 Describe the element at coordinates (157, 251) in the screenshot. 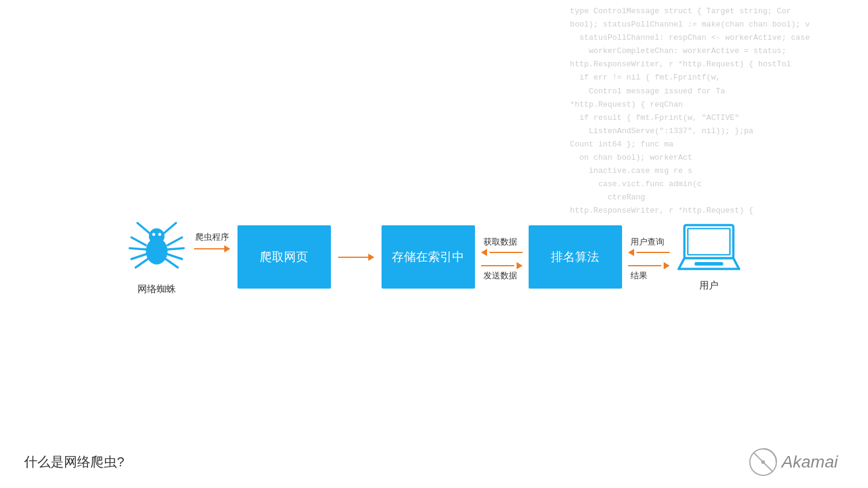

I see `spider-node: 网络蜘蛛` at that location.